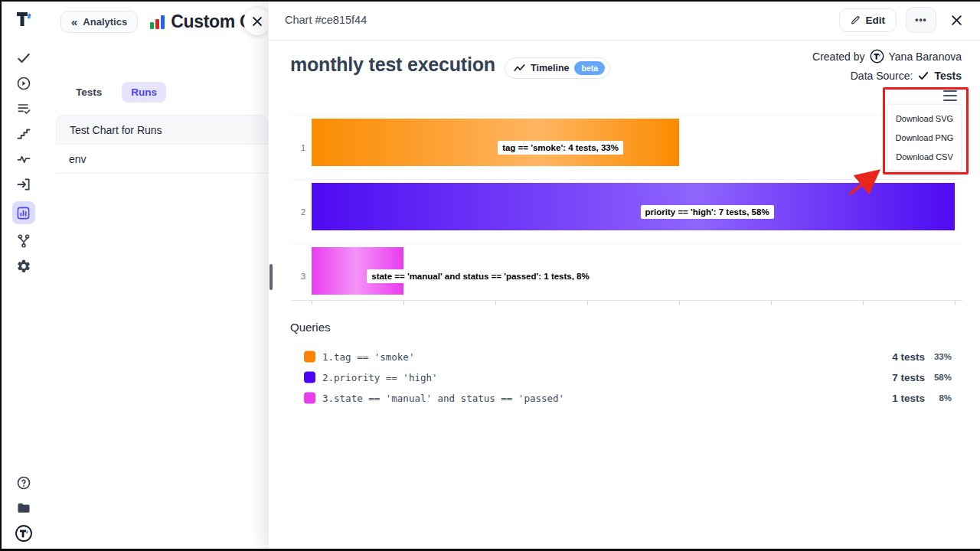 The width and height of the screenshot is (980, 551). What do you see at coordinates (925, 138) in the screenshot?
I see `download-menu-item: Download PNG` at bounding box center [925, 138].